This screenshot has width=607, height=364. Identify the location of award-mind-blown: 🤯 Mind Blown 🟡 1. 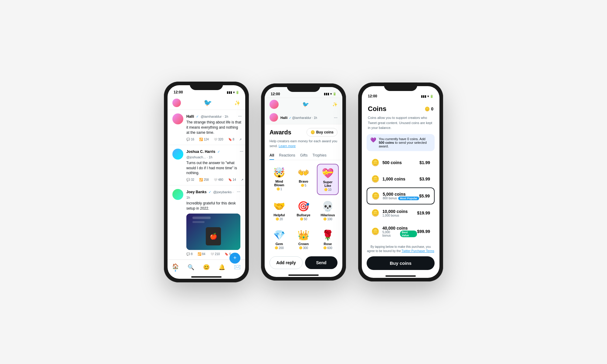
(279, 180).